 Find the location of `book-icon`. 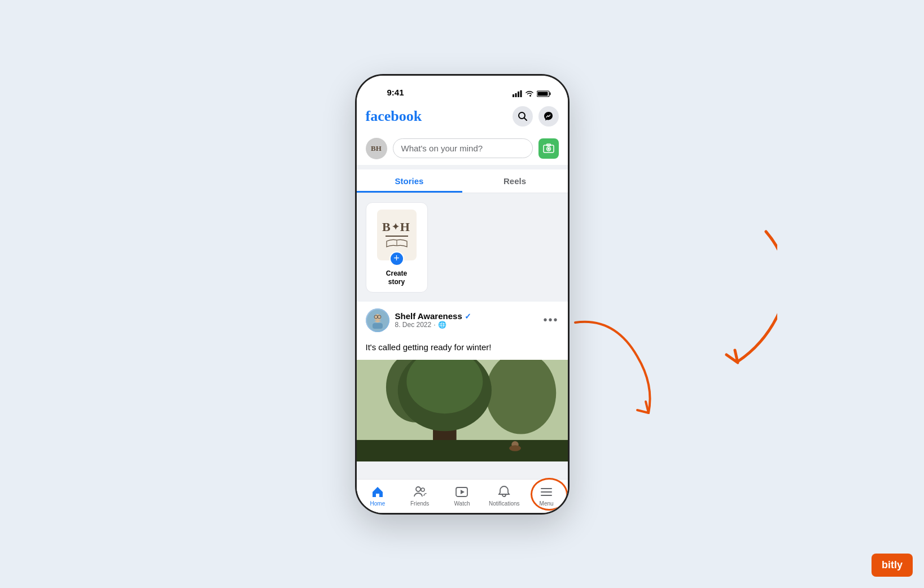

book-icon is located at coordinates (397, 243).